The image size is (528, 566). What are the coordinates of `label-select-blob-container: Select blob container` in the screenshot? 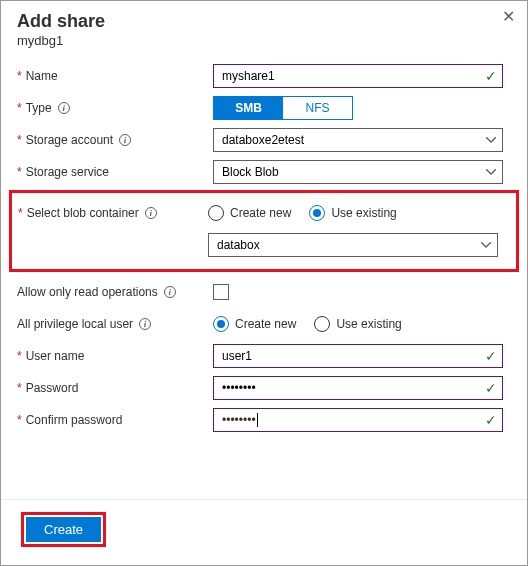 It's located at (83, 213).